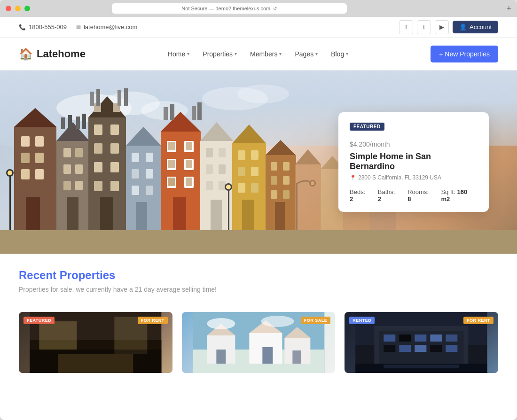  I want to click on refresh-icon: ↺, so click(275, 8).